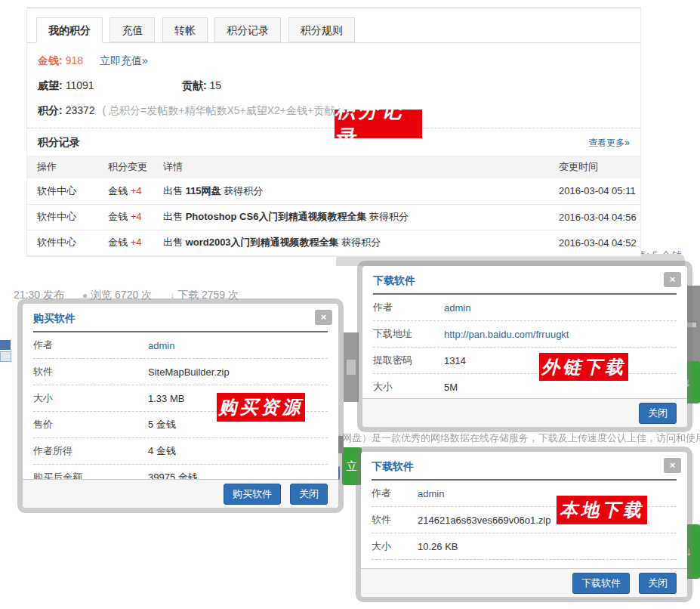 The width and height of the screenshot is (700, 609). I want to click on money-value: 918, so click(74, 60).